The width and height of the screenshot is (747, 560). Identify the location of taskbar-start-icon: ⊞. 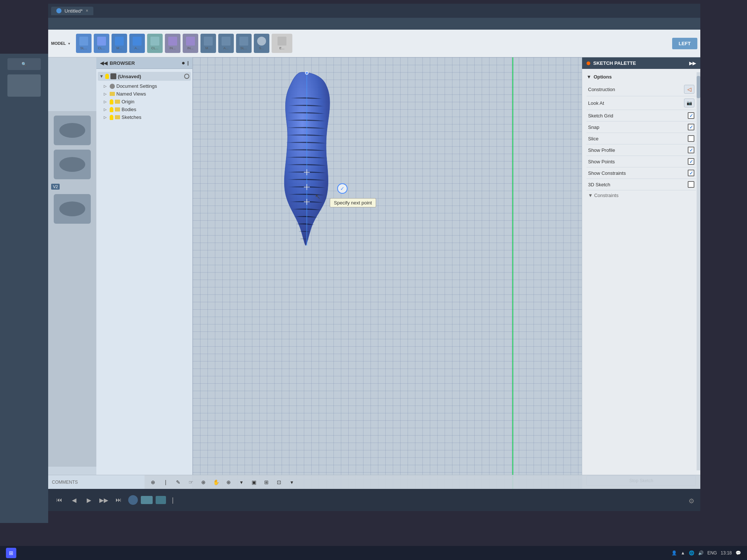
(11, 553).